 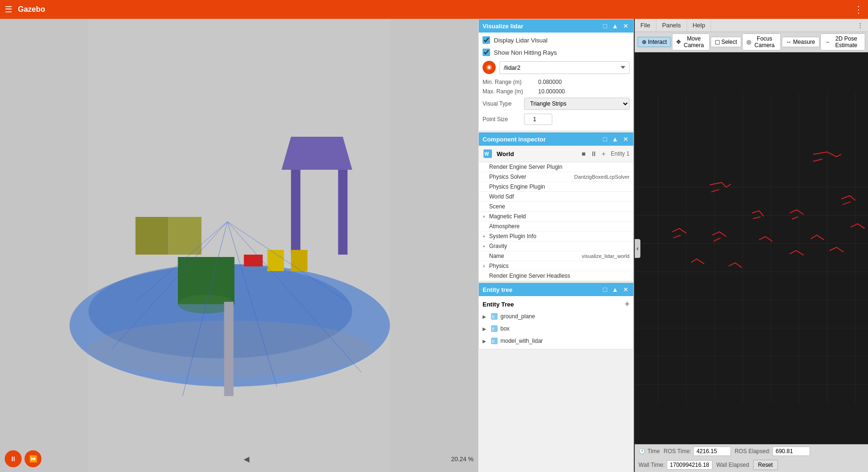 What do you see at coordinates (239, 459) in the screenshot?
I see `viewport-controls: ⏸ ⏩ ◀ 20.24 %` at bounding box center [239, 459].